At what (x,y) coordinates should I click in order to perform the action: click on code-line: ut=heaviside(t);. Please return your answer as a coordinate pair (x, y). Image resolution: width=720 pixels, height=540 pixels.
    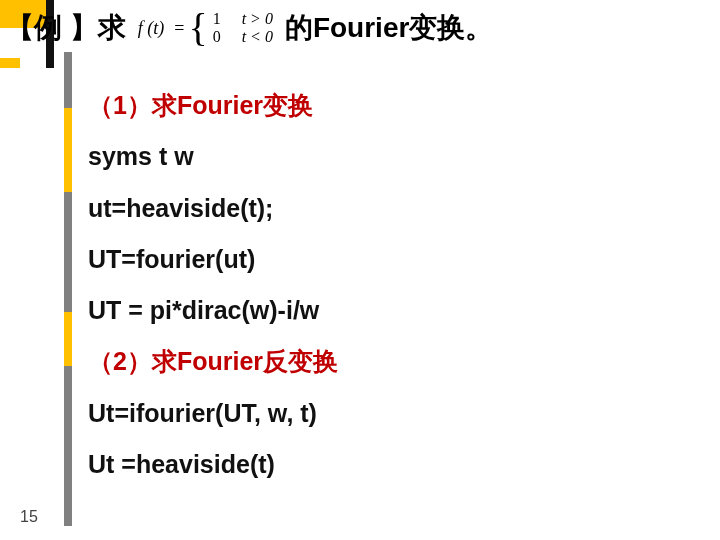
    Looking at the image, I should click on (384, 208).